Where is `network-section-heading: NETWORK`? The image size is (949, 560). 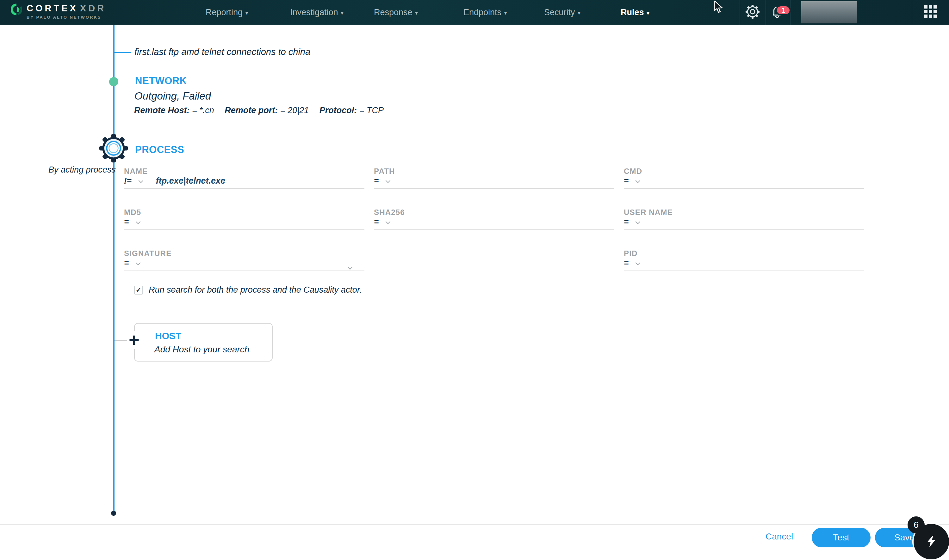
network-section-heading: NETWORK is located at coordinates (161, 81).